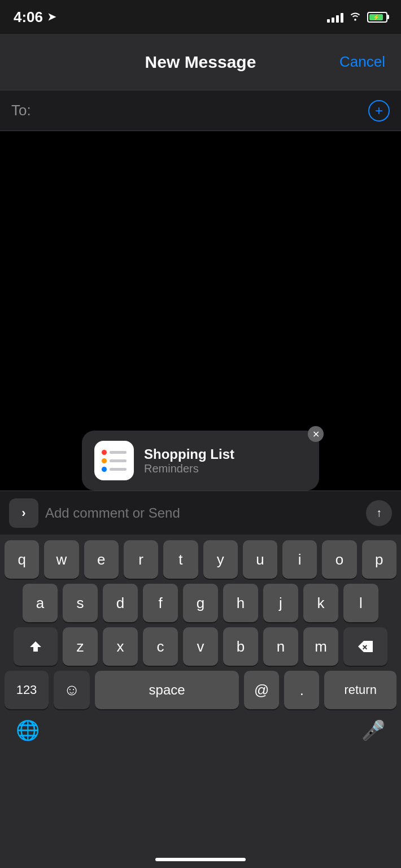  Describe the element at coordinates (104, 461) in the screenshot. I see `orange-dot` at that location.